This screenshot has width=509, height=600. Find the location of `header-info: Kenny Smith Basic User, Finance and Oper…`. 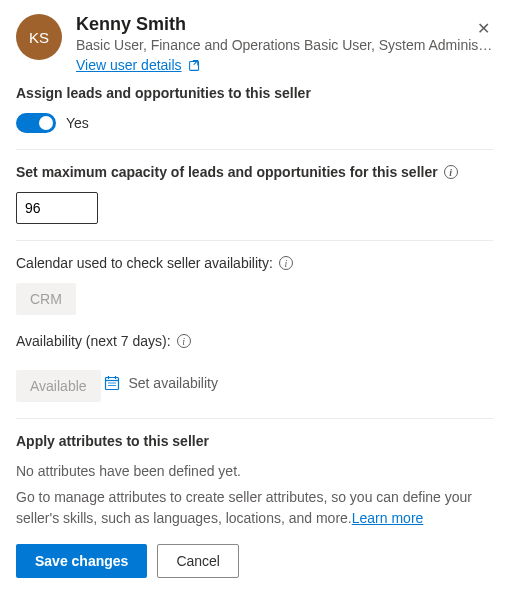

header-info: Kenny Smith Basic User, Finance and Oper… is located at coordinates (284, 44).